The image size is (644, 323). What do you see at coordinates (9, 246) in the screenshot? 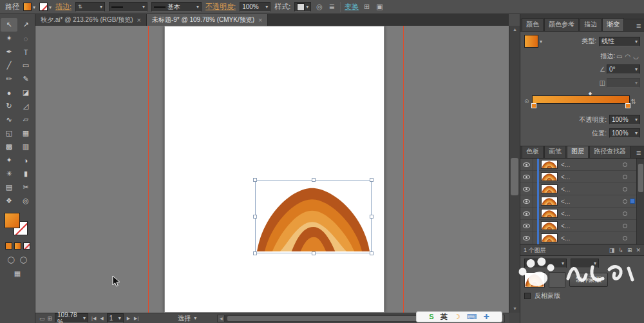
I see `color-button` at bounding box center [9, 246].